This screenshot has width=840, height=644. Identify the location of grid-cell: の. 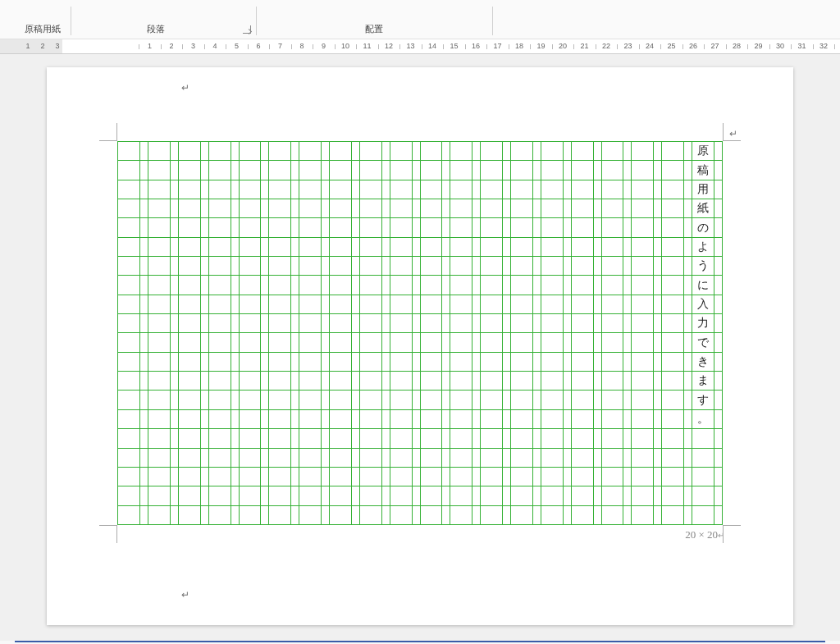
(703, 228).